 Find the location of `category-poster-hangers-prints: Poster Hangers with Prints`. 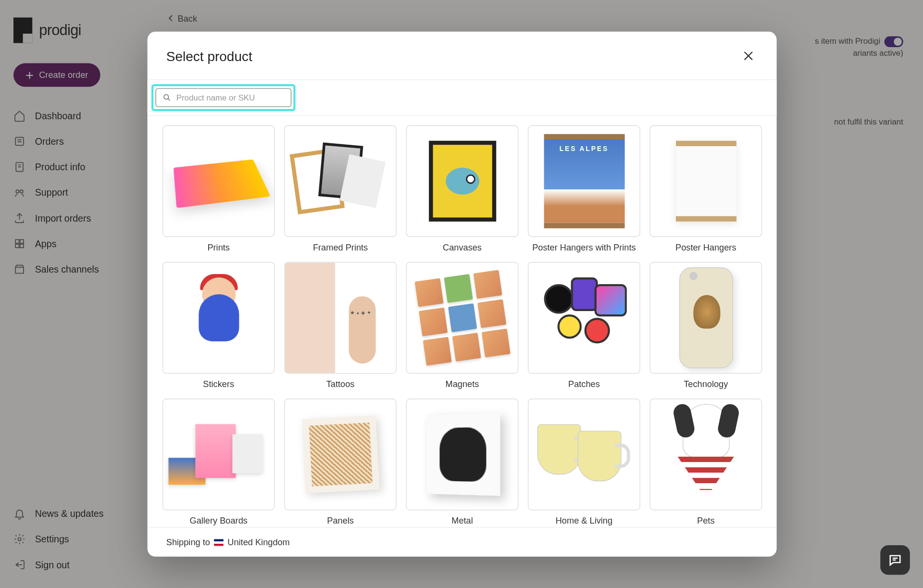

category-poster-hangers-prints: Poster Hangers with Prints is located at coordinates (584, 188).